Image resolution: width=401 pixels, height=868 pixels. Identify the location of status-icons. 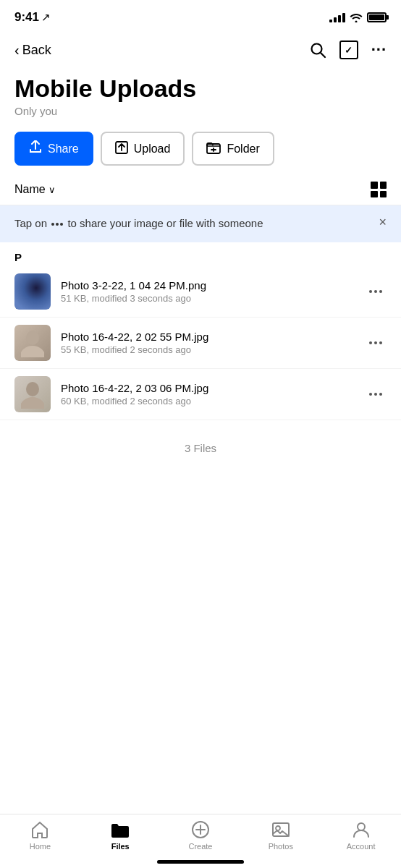
(358, 17).